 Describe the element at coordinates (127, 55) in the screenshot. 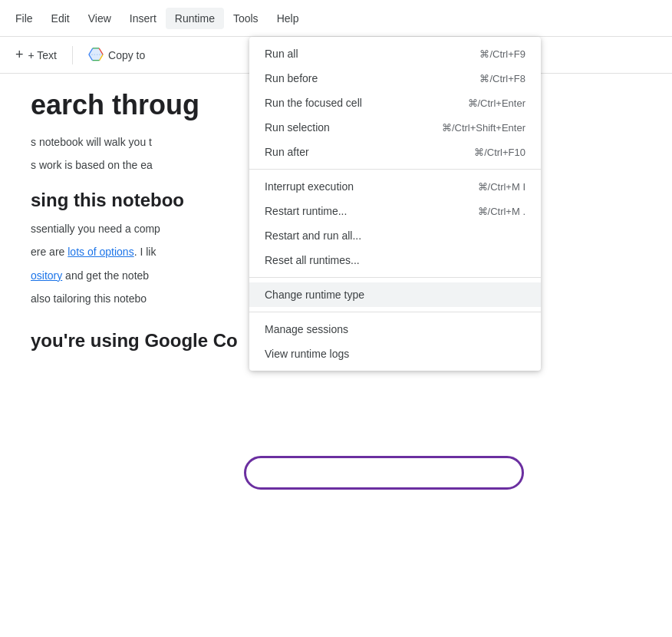

I see `copy-to-label: Copy to` at that location.